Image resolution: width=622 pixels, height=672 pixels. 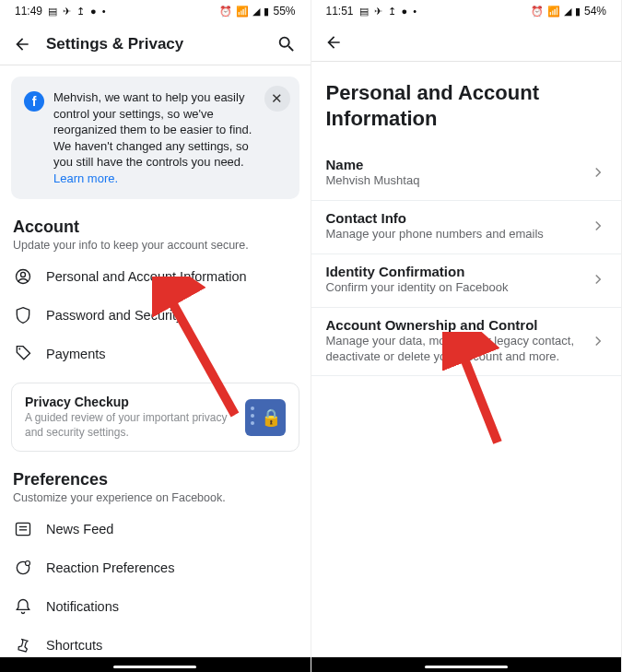 I want to click on account-section-header: Account Update your info to keep your ac…, so click(x=155, y=229).